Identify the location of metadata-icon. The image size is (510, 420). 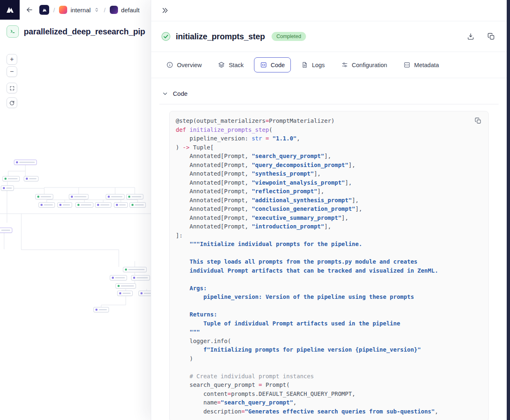
(407, 65).